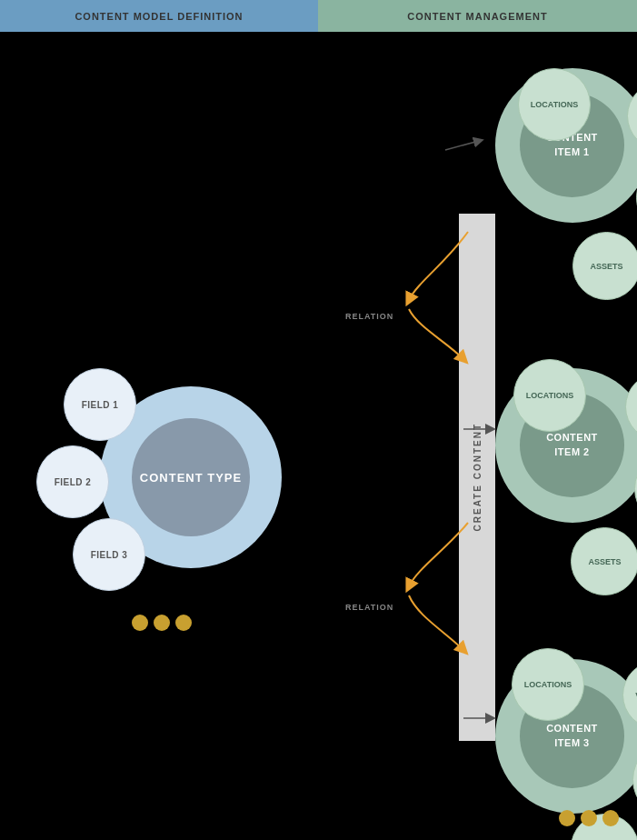  I want to click on field-2-label: FIELD 2, so click(73, 482).